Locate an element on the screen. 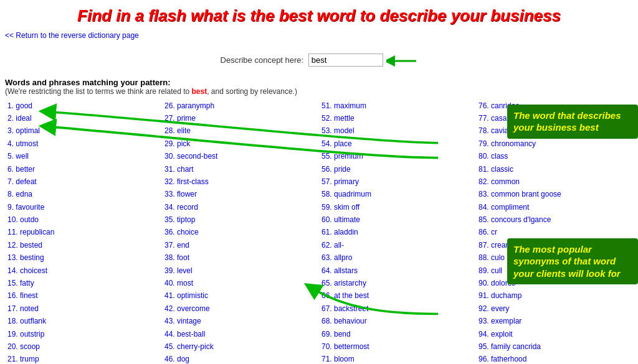 Image resolution: width=638 pixels, height=364 pixels. word-link: 11. republican is located at coordinates (31, 232).